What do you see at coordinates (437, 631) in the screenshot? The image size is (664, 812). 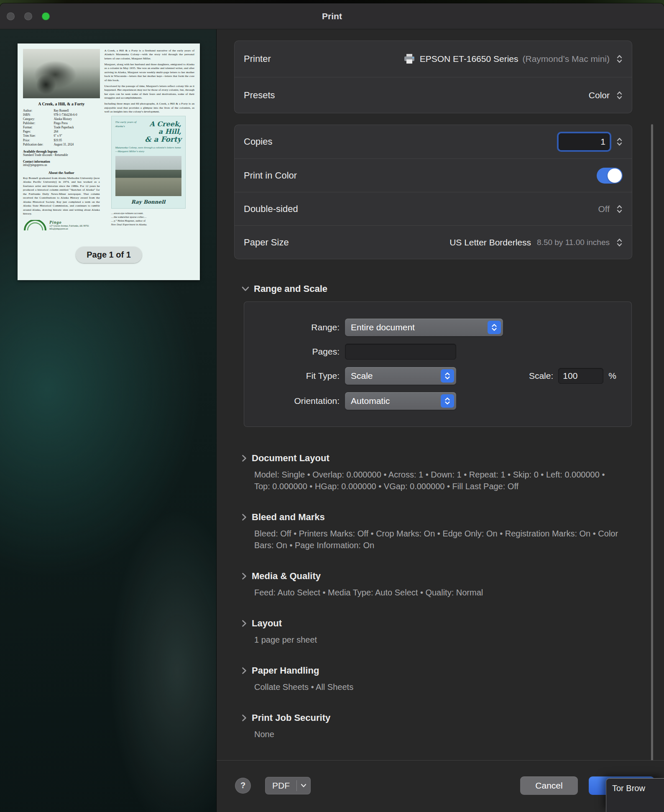 I see `section-layout: Layout 1 page per sheet` at bounding box center [437, 631].